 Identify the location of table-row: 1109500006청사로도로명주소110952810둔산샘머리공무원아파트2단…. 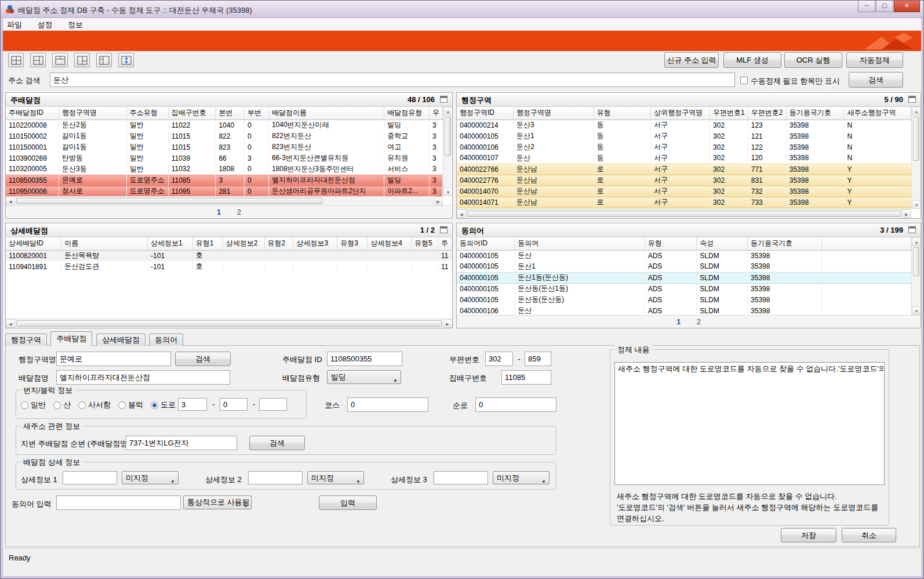
(224, 191).